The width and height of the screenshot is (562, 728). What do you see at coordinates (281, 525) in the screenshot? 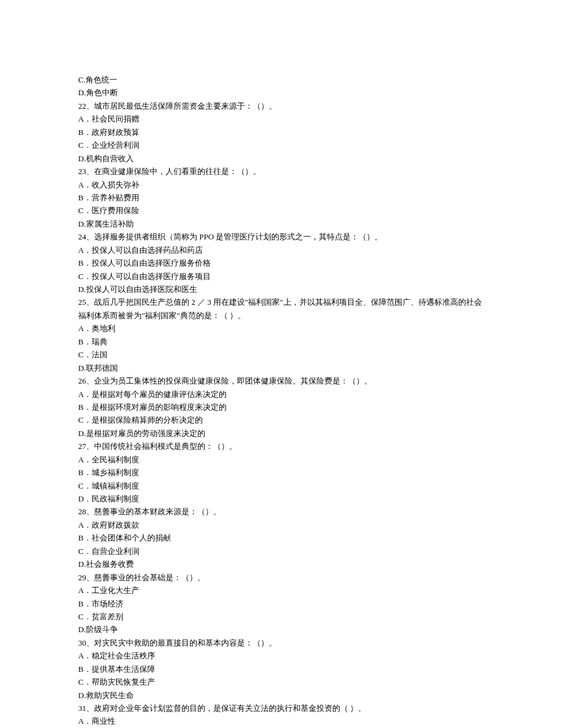
I see `text-line: A．政府财政拨款` at bounding box center [281, 525].